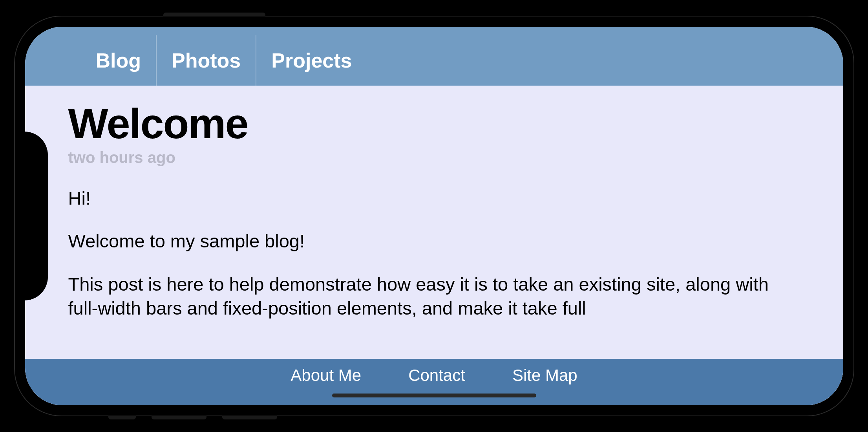 The image size is (868, 432). Describe the element at coordinates (312, 60) in the screenshot. I see `nav-tab-projects: Projects` at that location.